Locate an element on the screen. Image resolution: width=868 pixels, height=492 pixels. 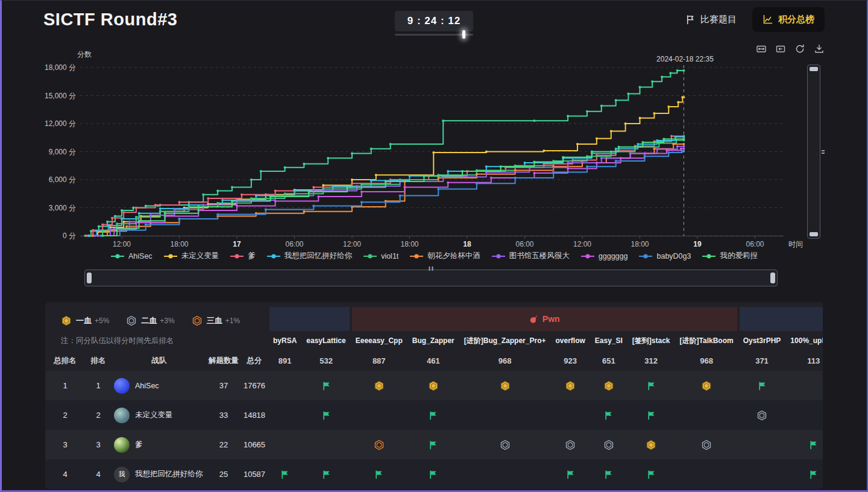
y-datazoom-grip is located at coordinates (823, 152).